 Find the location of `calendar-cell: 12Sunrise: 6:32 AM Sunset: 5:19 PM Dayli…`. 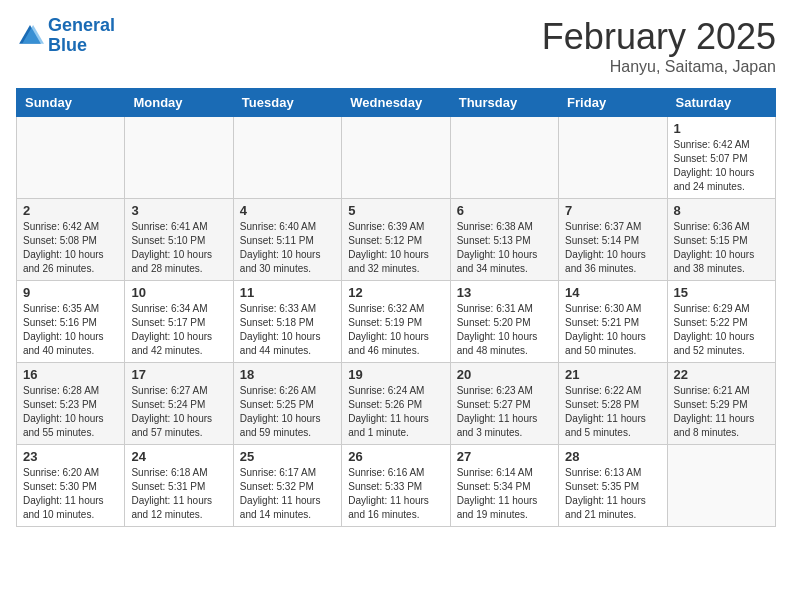

calendar-cell: 12Sunrise: 6:32 AM Sunset: 5:19 PM Dayli… is located at coordinates (396, 322).